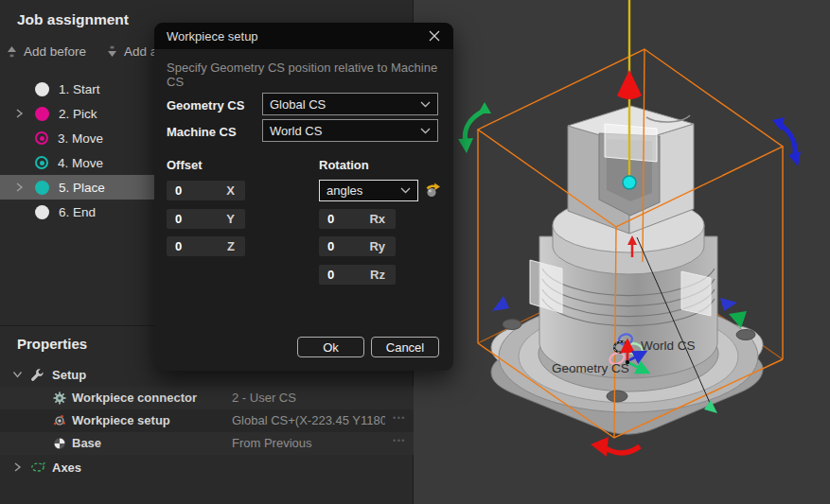 The image size is (830, 504). What do you see at coordinates (73, 20) in the screenshot?
I see `panel-title: Job assignment` at bounding box center [73, 20].